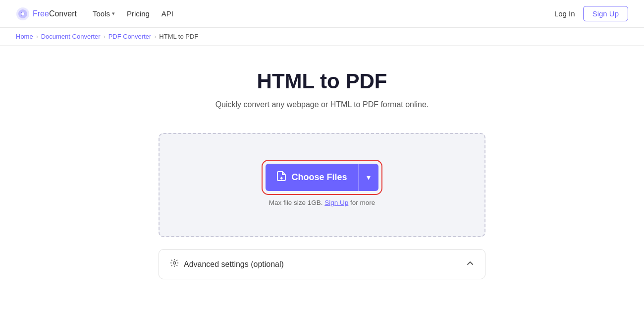 The height and width of the screenshot is (320, 644). I want to click on page-title: HTML to PDF, so click(322, 81).